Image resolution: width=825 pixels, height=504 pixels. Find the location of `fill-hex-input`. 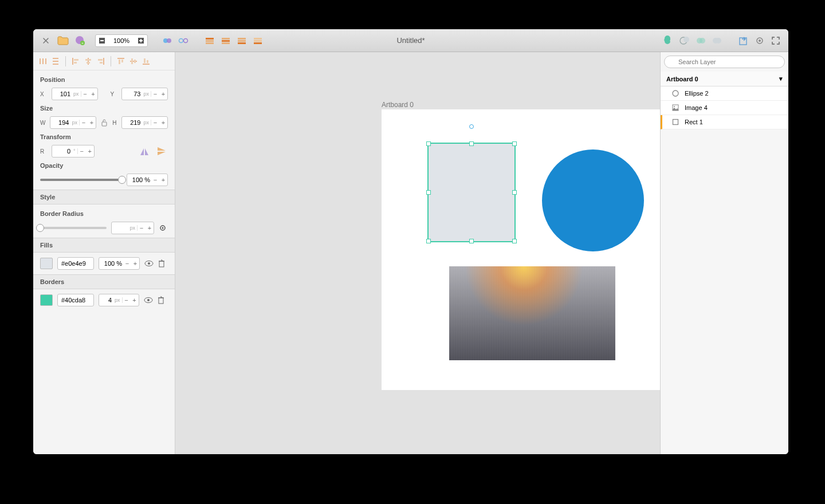

fill-hex-input is located at coordinates (76, 263).